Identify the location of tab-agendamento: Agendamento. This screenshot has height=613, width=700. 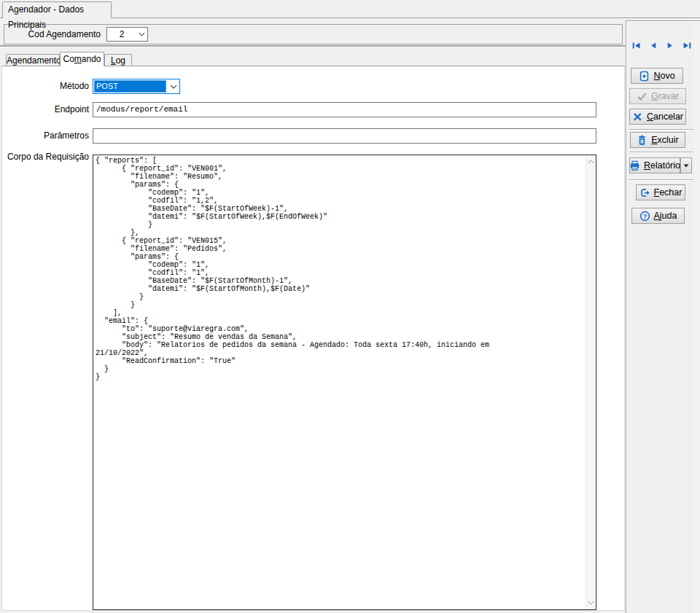
(33, 60).